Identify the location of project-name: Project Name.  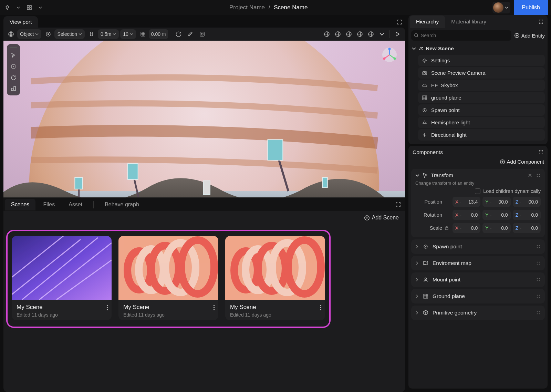
(247, 8).